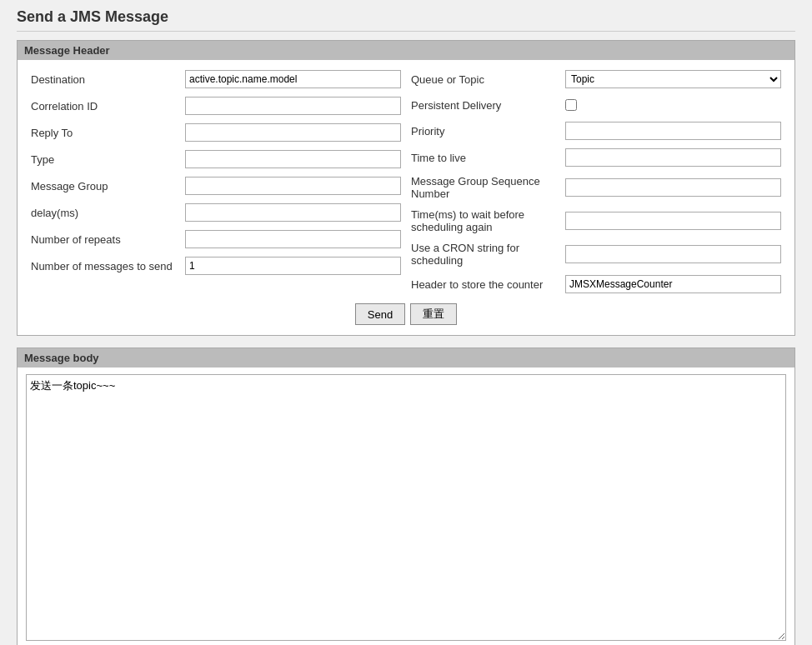  Describe the element at coordinates (571, 105) in the screenshot. I see `persistent-delivery-checkbox` at that location.